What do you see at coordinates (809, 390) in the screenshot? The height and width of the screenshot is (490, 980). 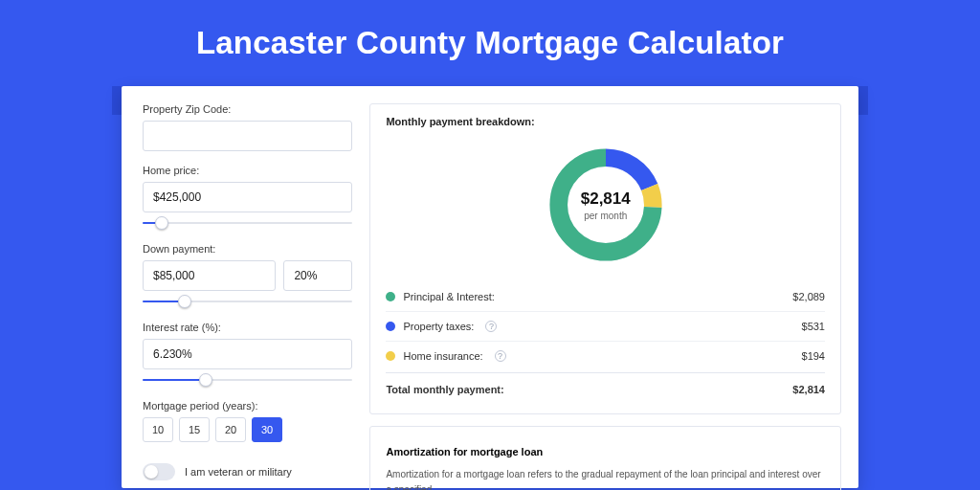 I see `total-value: $2,814` at bounding box center [809, 390].